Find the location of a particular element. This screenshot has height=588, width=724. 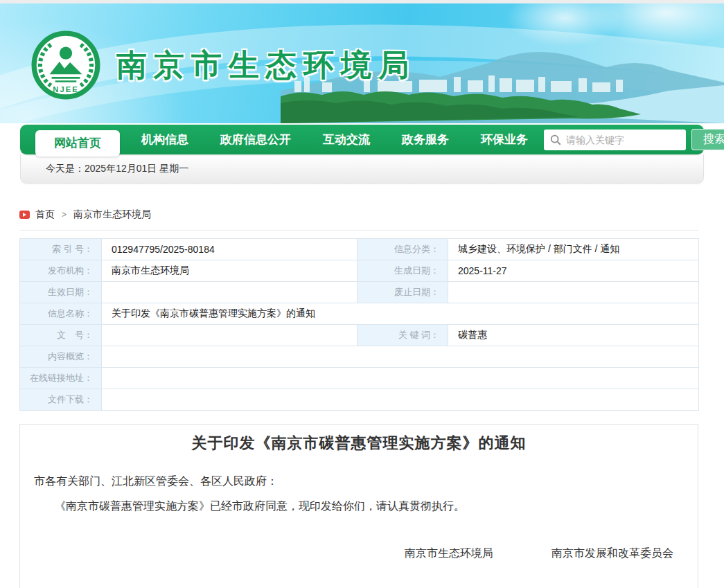

nav-tab-gov-disclosure: 政府信息公开 is located at coordinates (256, 140).